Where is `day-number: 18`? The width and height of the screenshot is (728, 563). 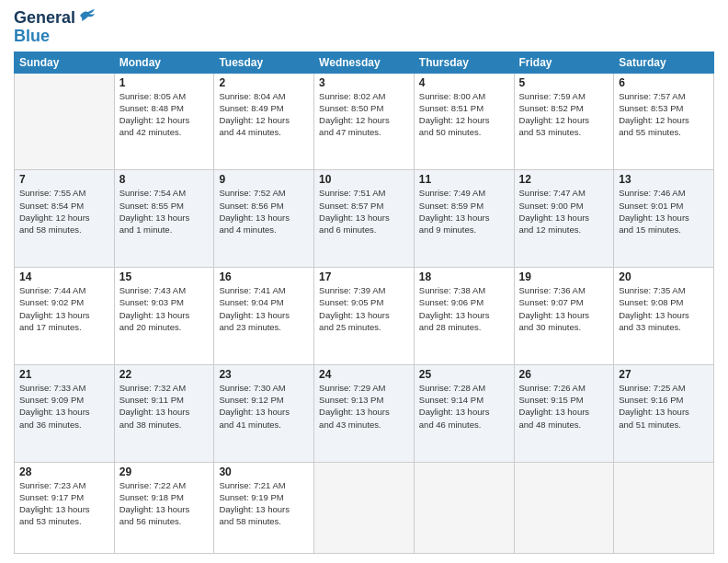 day-number: 18 is located at coordinates (464, 277).